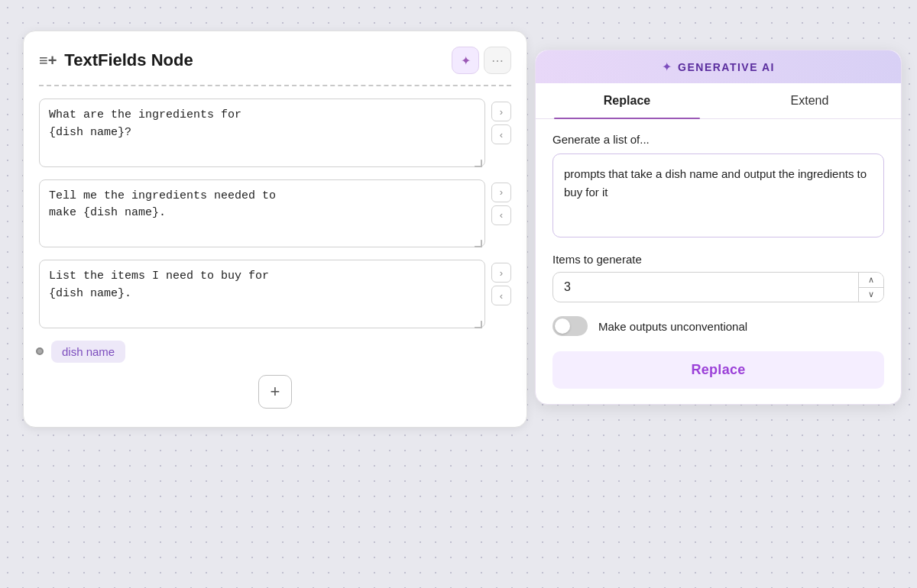 This screenshot has height=588, width=917. Describe the element at coordinates (465, 60) in the screenshot. I see `sparkle-button: ✦` at that location.